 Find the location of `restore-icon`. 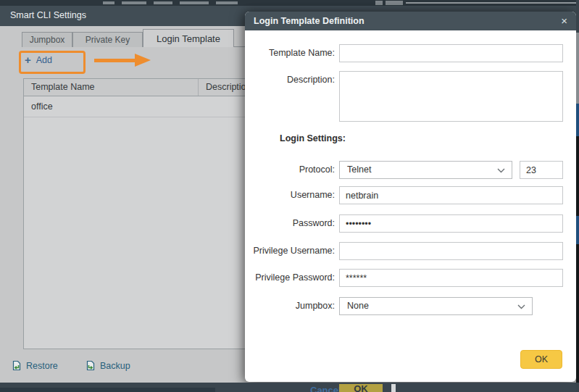

restore-icon is located at coordinates (17, 365).